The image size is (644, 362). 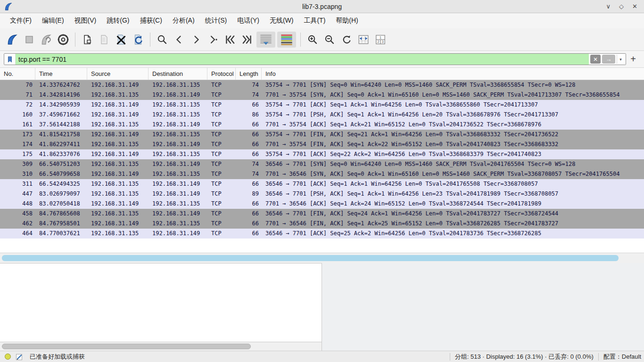 I want to click on menu-wireless: 无线(W), so click(x=282, y=21).